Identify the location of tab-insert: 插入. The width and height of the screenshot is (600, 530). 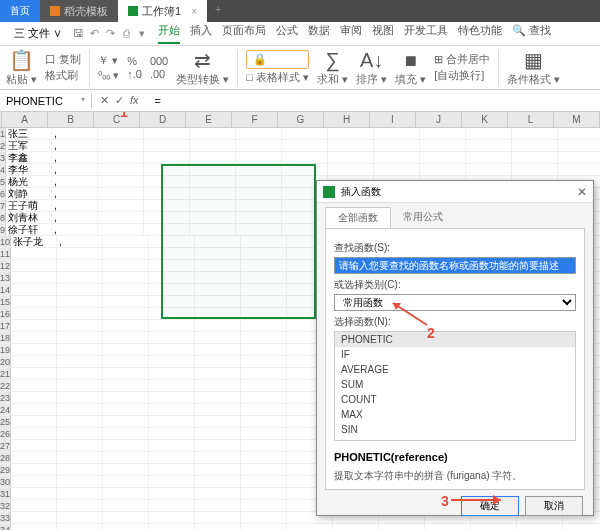
(201, 34).